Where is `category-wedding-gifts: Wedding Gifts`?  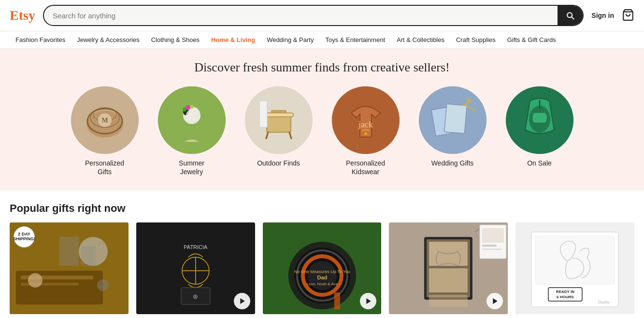
category-wedding-gifts: Wedding Gifts is located at coordinates (453, 131).